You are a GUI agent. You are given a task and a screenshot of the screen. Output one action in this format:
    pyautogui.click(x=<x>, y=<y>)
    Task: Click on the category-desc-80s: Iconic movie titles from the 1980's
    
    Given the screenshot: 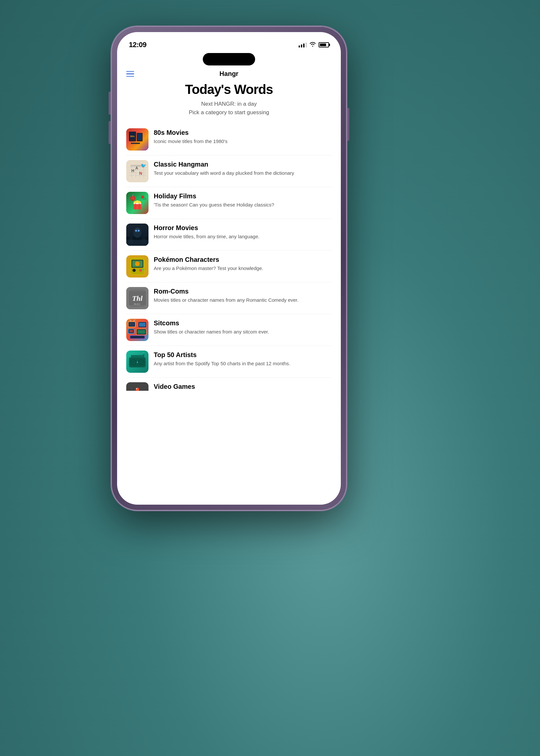 What is the action you would take?
    pyautogui.click(x=243, y=141)
    